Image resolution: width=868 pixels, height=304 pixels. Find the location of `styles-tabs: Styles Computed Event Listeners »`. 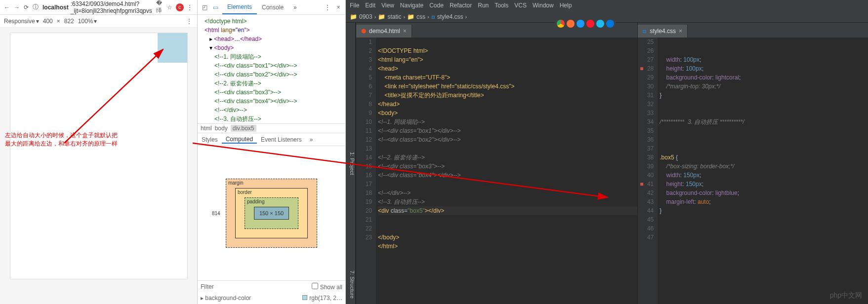

styles-tabs: Styles Computed Event Listeners » is located at coordinates (272, 140).